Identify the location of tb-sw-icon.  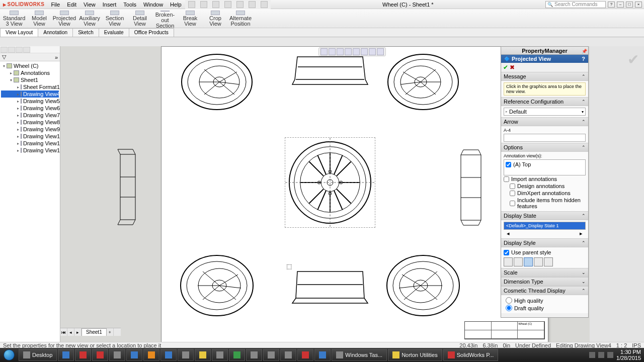
(83, 355).